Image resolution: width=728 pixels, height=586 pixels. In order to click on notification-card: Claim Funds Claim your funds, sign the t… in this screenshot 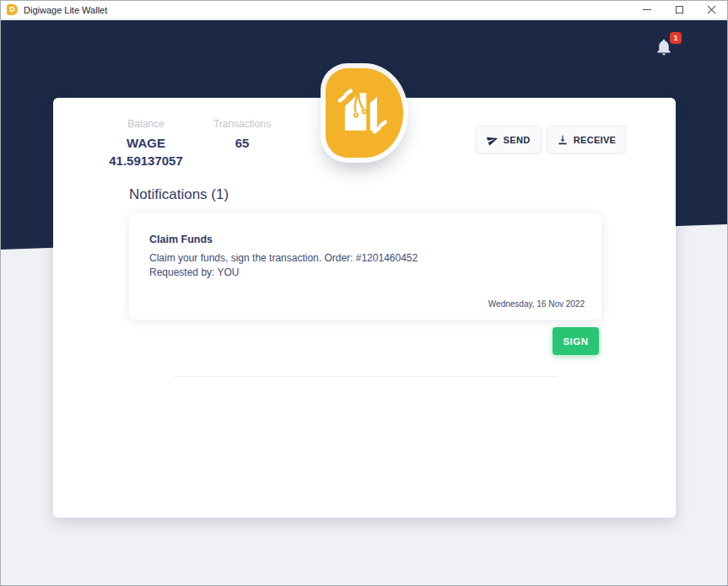, I will do `click(365, 266)`.